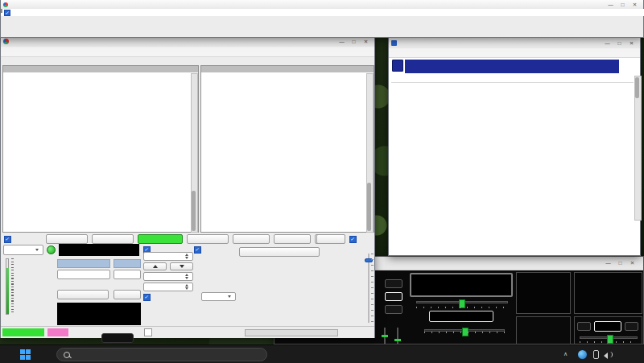 The width and height of the screenshot is (644, 363). Describe the element at coordinates (168, 256) in the screenshot. I see `tx-freq-spinner` at that location.